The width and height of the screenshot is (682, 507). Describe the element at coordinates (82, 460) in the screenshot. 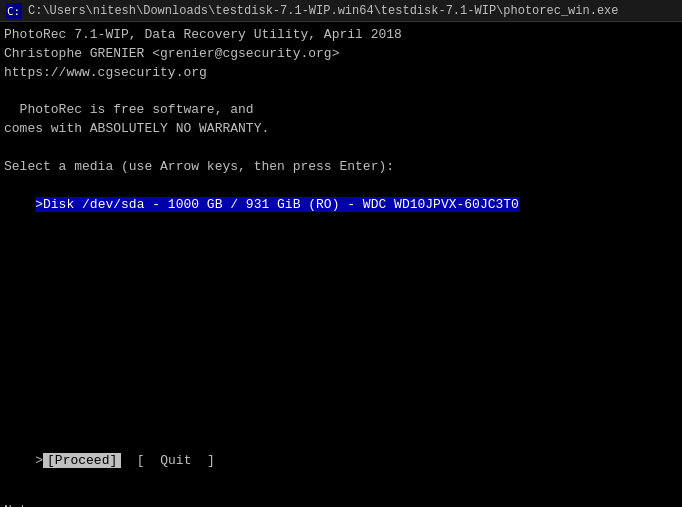

I see `proceed-button: [Proceed]` at that location.